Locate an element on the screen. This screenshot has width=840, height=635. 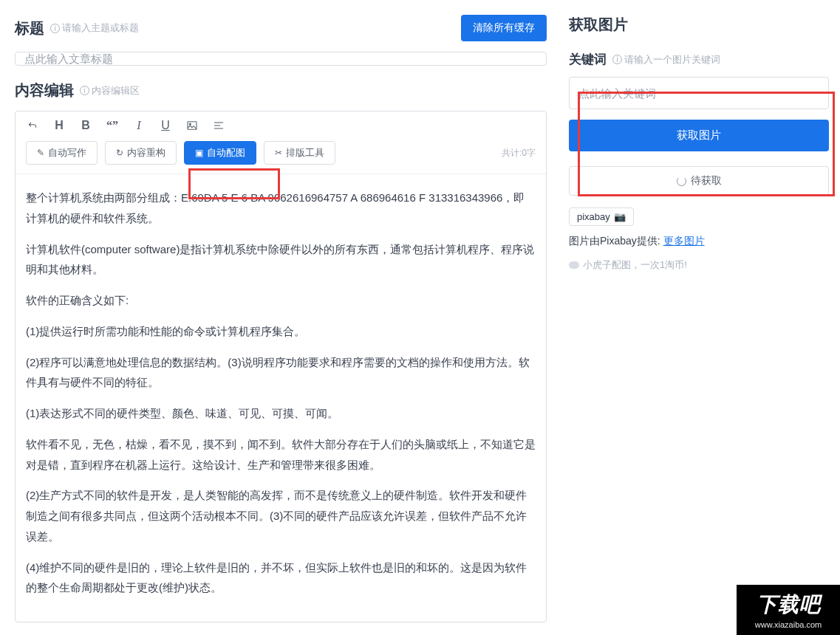
title-label: 标题 is located at coordinates (30, 28).